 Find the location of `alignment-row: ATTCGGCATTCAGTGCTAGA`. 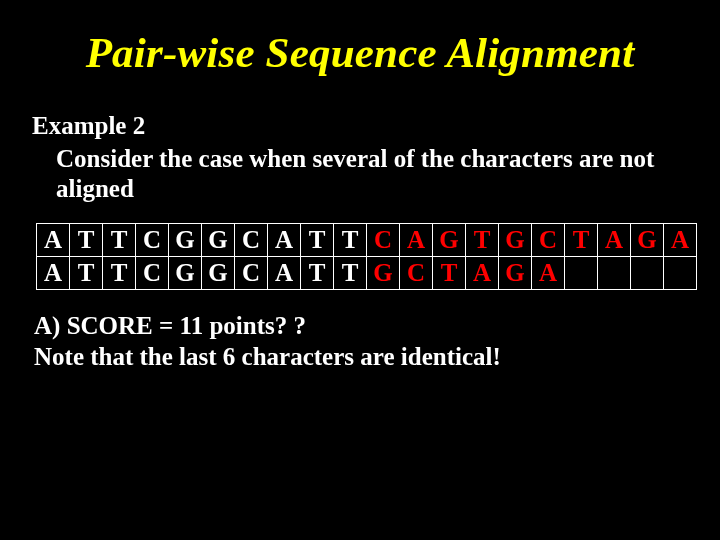

alignment-row: ATTCGGCATTCAGTGCTAGA is located at coordinates (367, 240).